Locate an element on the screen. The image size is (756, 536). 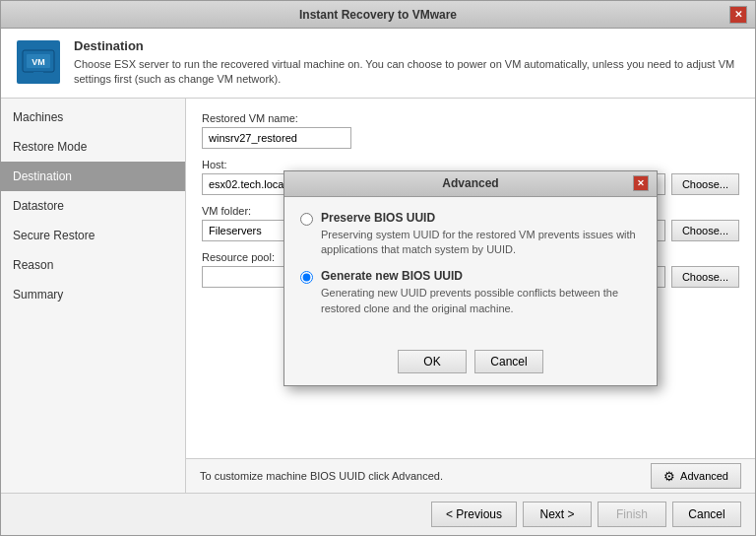
modal-cancel-button: Cancel is located at coordinates (509, 362).